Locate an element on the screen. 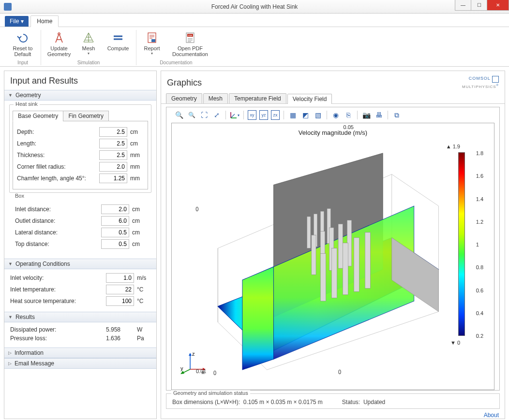 Image resolution: width=509 pixels, height=420 pixels. colorbar-min: ▼ 0 is located at coordinates (455, 343).